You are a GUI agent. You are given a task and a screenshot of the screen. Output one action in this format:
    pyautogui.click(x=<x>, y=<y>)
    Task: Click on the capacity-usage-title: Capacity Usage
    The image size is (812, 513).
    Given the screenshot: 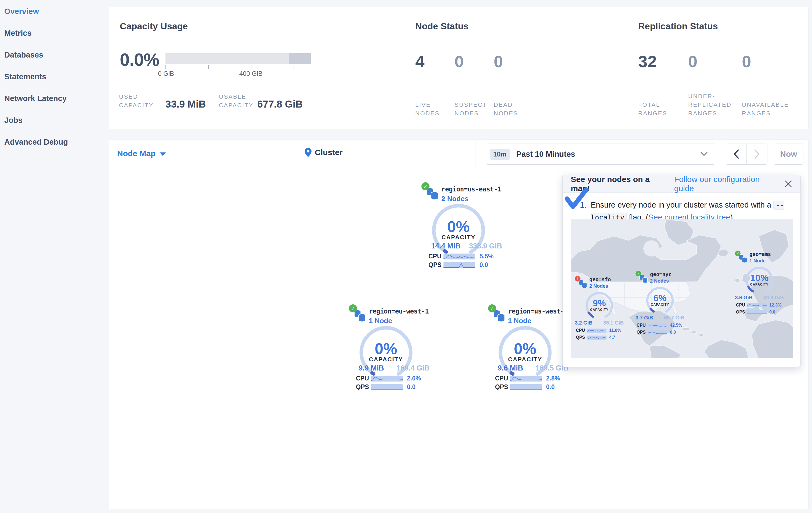 What is the action you would take?
    pyautogui.click(x=154, y=26)
    